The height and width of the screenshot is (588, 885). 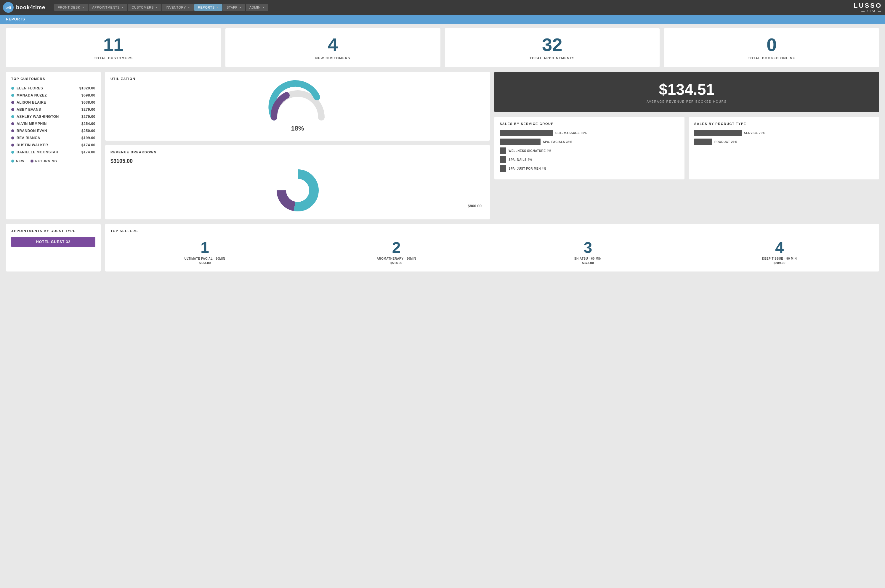 I want to click on utilization-title: UTILIZATION, so click(x=298, y=79).